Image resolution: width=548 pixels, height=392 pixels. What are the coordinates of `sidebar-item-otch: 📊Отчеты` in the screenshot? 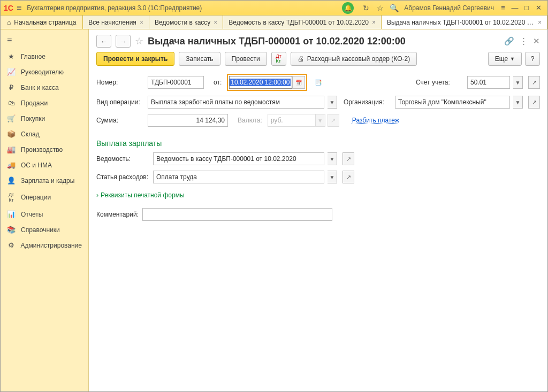 It's located at (44, 214).